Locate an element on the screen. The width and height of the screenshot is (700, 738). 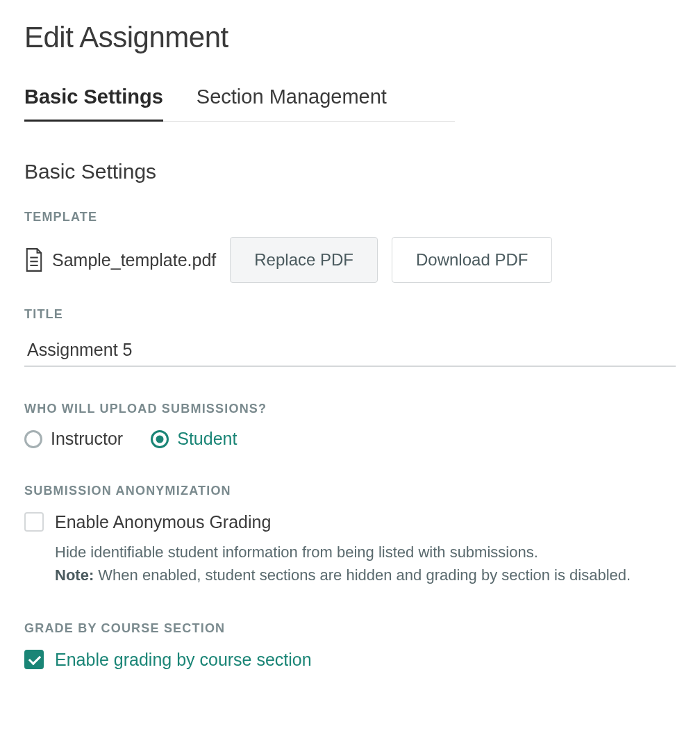
radio-instructor-circle is located at coordinates (33, 439).